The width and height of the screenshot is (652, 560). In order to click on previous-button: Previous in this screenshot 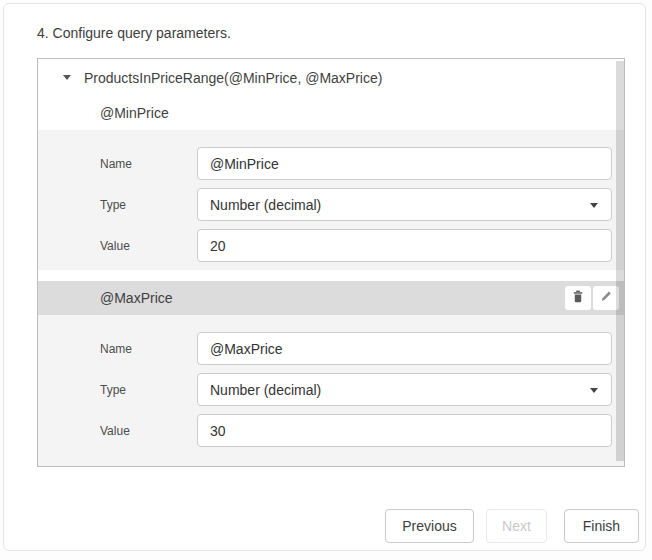, I will do `click(430, 526)`.